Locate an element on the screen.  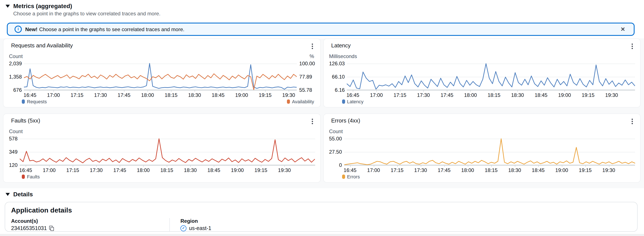
section-divider-band is located at coordinates (322, 185).